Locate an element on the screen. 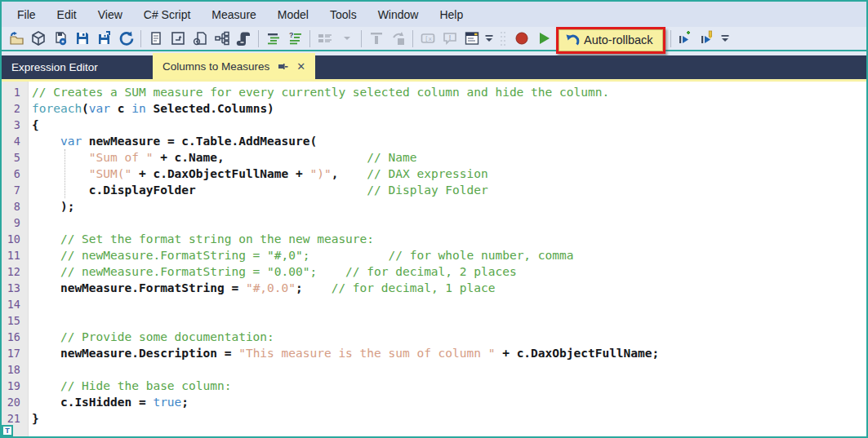 The image size is (868, 438). line-number: 11 is located at coordinates (13, 255).